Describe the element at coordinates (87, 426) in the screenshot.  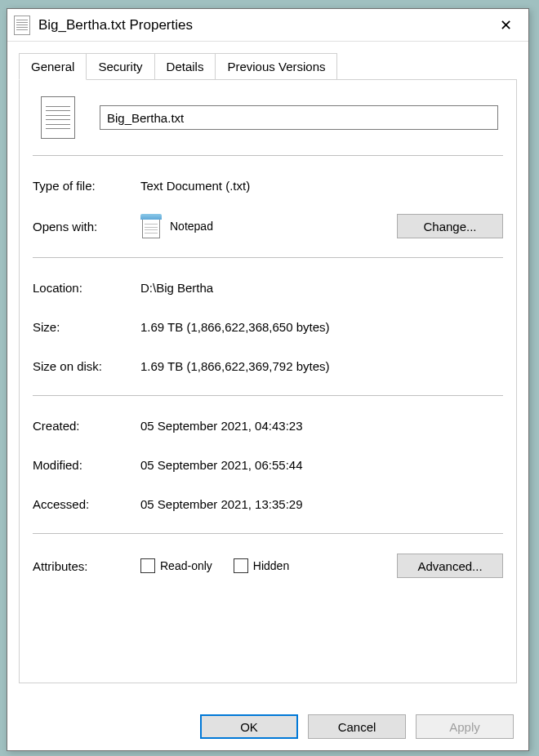
I see `created-label: Created:` at that location.